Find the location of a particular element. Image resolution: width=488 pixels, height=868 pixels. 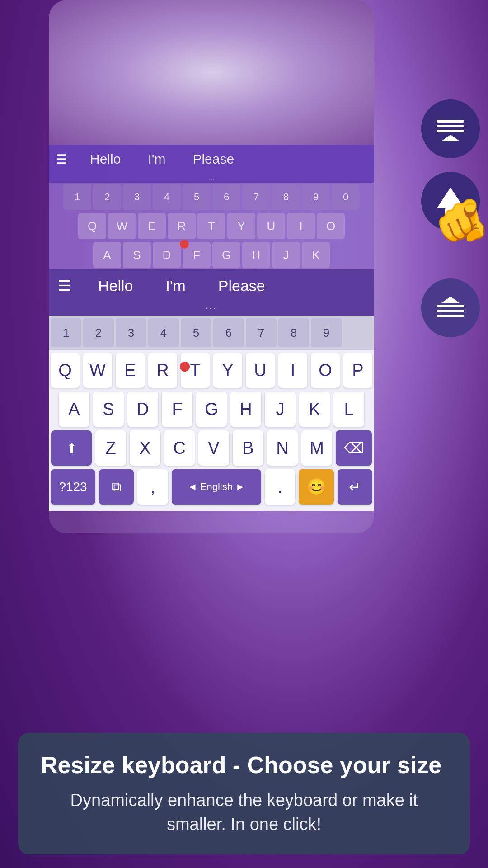

key-z: Z is located at coordinates (111, 448).